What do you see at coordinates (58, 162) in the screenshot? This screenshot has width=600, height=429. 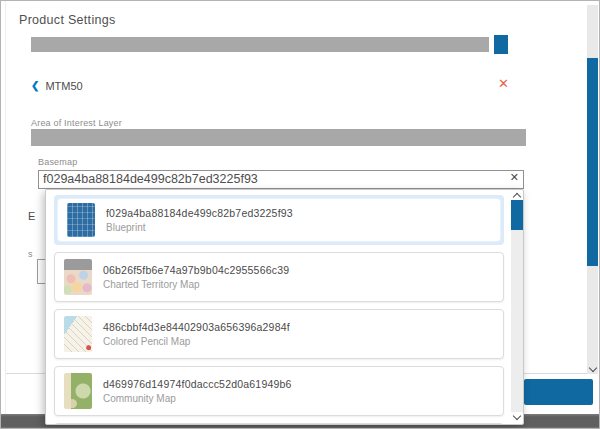 I see `basemap-label: Basemap` at bounding box center [58, 162].